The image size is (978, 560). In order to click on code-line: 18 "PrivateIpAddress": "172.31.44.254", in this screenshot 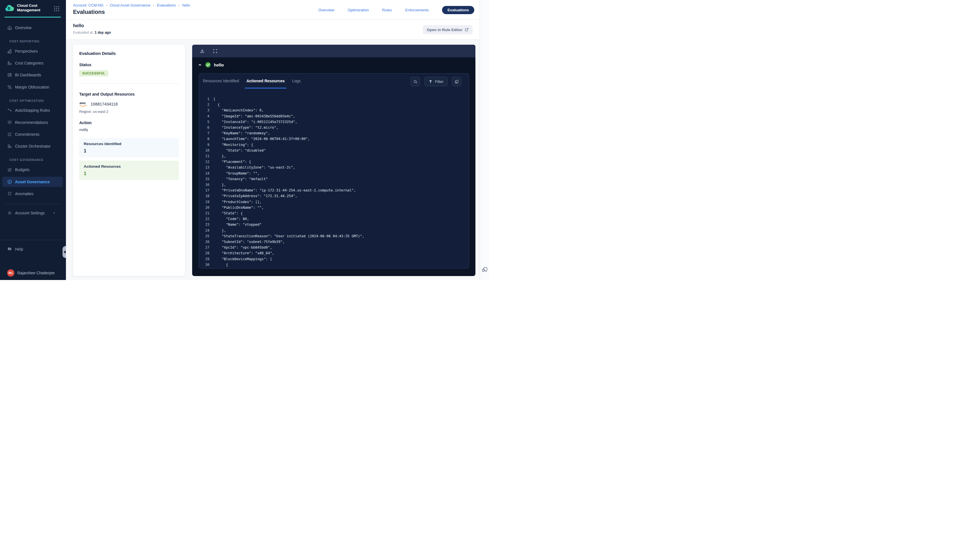, I will do `click(334, 196)`.